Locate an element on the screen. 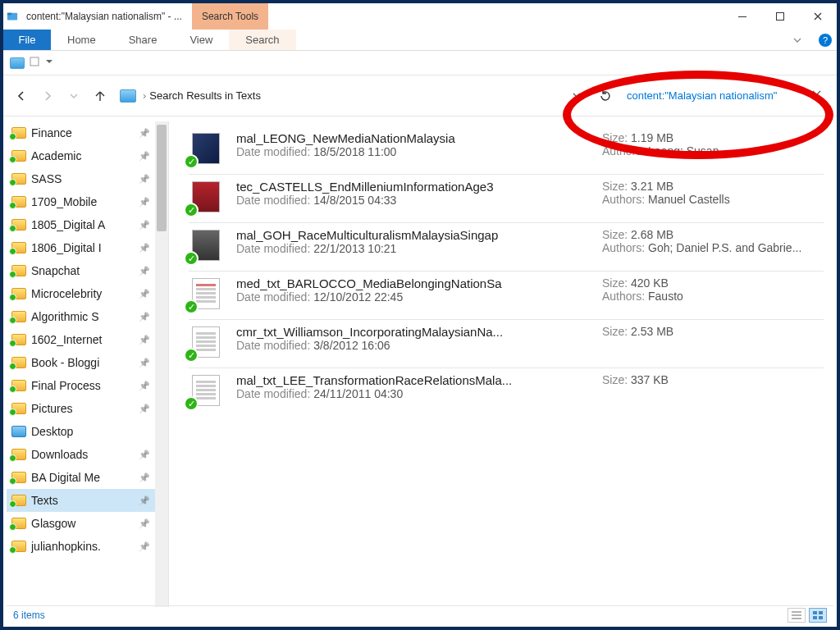 This screenshot has width=840, height=630. sidebar-item-label: julianhopkins. is located at coordinates (82, 546).